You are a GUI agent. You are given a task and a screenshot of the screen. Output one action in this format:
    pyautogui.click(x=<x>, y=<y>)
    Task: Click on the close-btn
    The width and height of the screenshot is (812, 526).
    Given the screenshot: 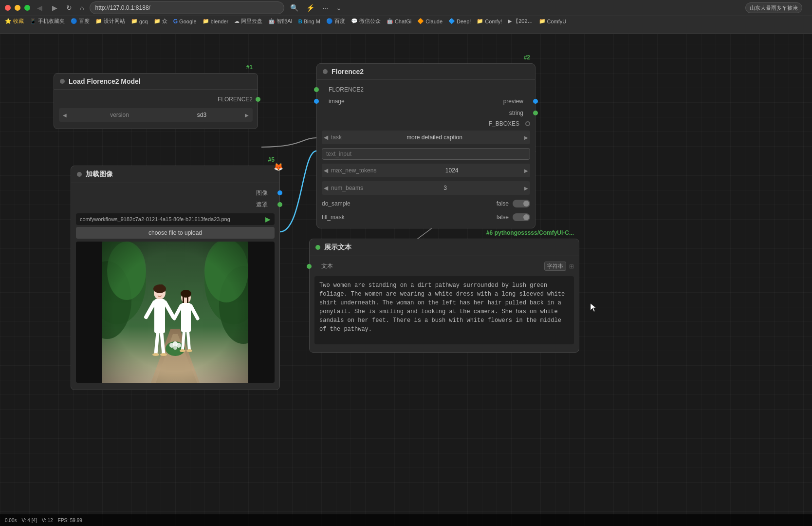 What is the action you would take?
    pyautogui.click(x=8, y=8)
    